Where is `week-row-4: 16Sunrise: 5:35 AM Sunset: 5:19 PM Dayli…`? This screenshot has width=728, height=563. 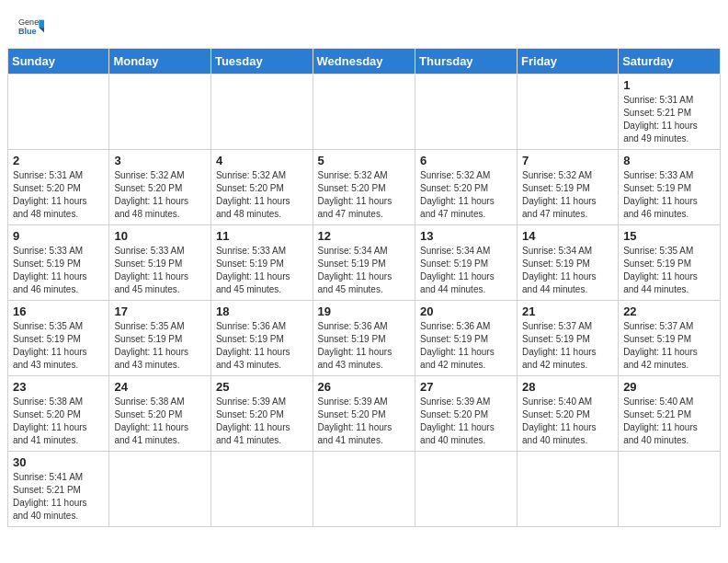
week-row-4: 16Sunrise: 5:35 AM Sunset: 5:19 PM Dayli… is located at coordinates (364, 339).